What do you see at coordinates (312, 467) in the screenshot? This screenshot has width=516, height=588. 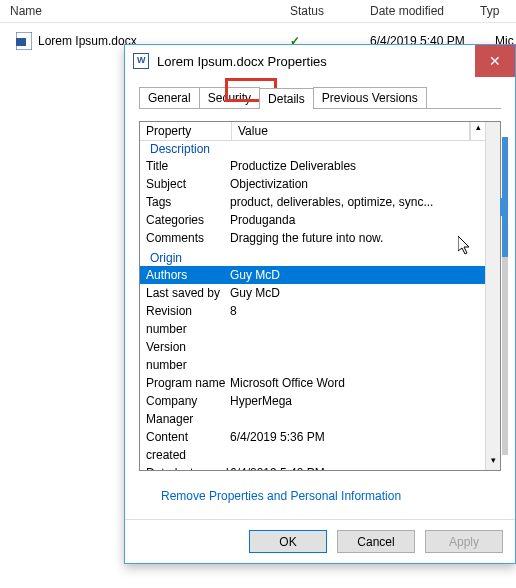 I see `row-date-last-saved: Date last saved6/4/2019 5:40 PM` at bounding box center [312, 467].